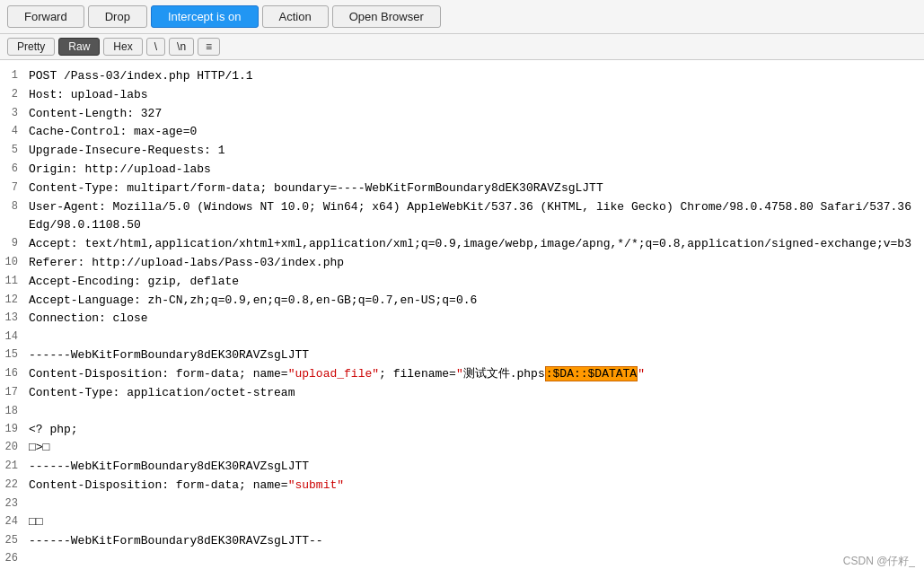  What do you see at coordinates (14, 320) in the screenshot?
I see `line-number: 13` at bounding box center [14, 320].